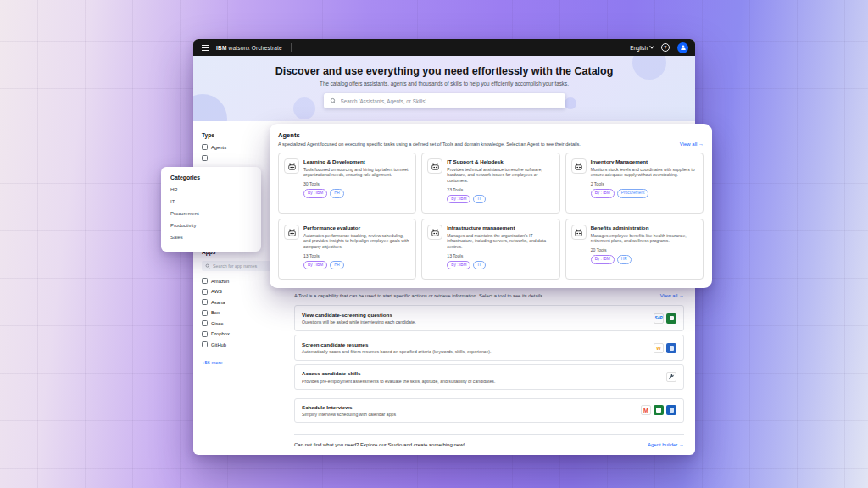 This screenshot has width=868, height=488. I want to click on page-subtitle: The catalog offers assistants, agents an…, so click(444, 83).